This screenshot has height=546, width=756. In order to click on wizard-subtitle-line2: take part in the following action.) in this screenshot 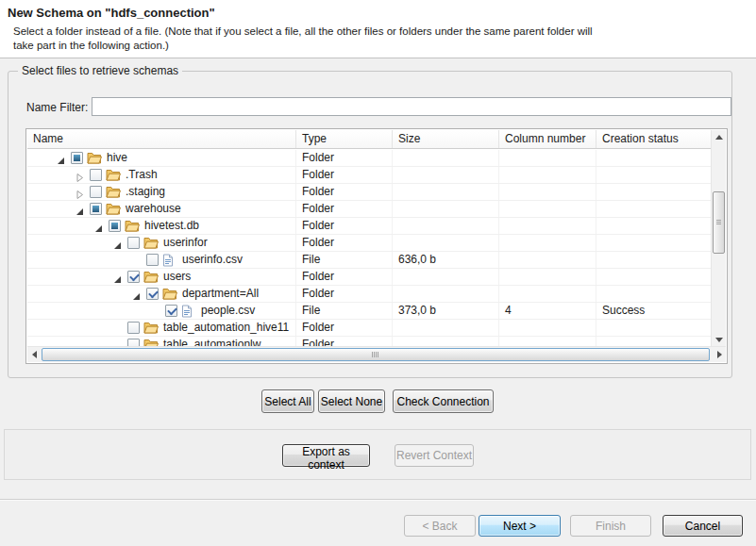, I will do `click(303, 45)`.